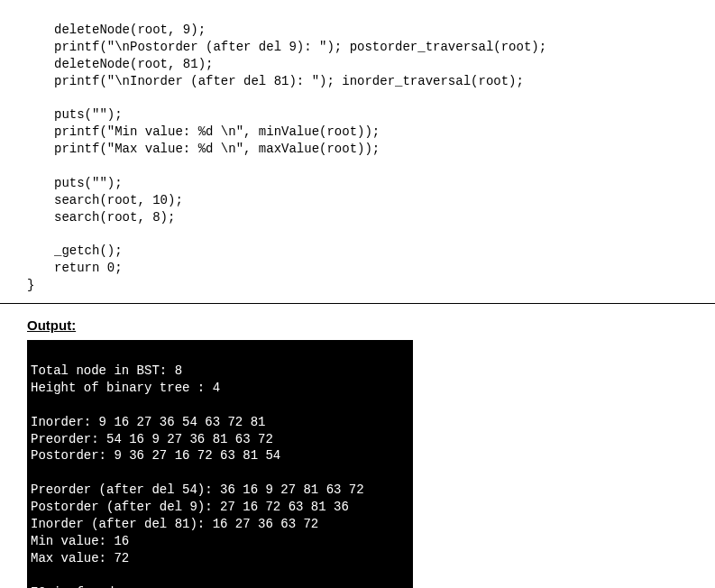 The width and height of the screenshot is (715, 588). Describe the element at coordinates (189, 507) in the screenshot. I see `terminal-line: Postorder (after del 9): 27 16 72 63 81 …` at that location.